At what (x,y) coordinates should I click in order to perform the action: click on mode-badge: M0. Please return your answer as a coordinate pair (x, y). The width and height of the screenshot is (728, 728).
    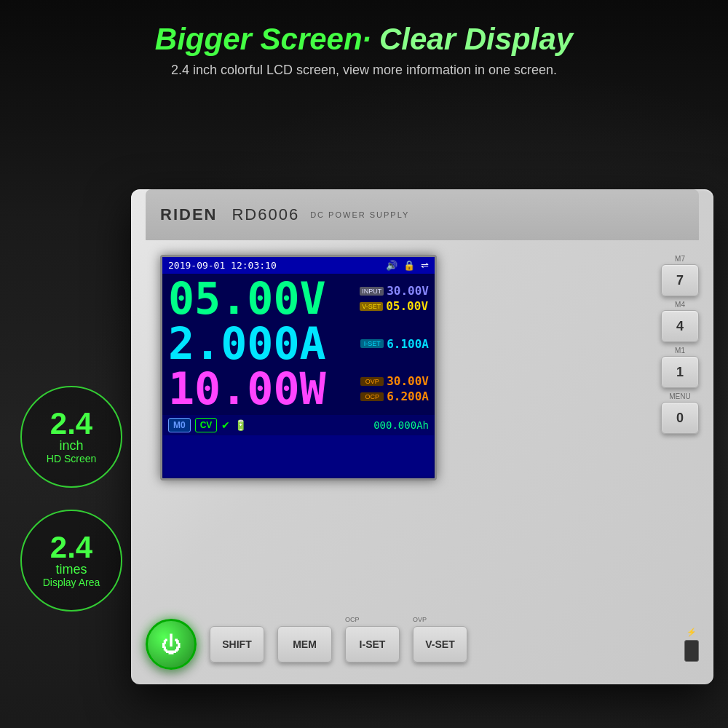
    Looking at the image, I should click on (179, 425).